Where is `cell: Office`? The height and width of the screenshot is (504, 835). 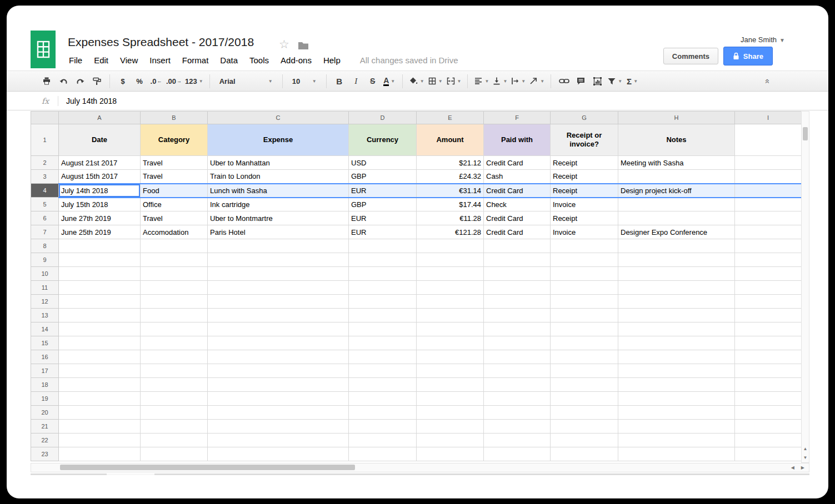 cell: Office is located at coordinates (174, 204).